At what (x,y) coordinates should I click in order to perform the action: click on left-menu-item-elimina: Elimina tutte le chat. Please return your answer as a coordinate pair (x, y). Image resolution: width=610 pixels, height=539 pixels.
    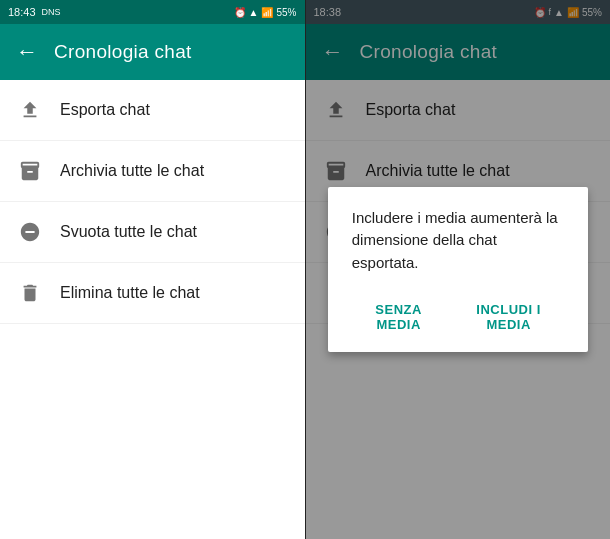
    Looking at the image, I should click on (152, 294).